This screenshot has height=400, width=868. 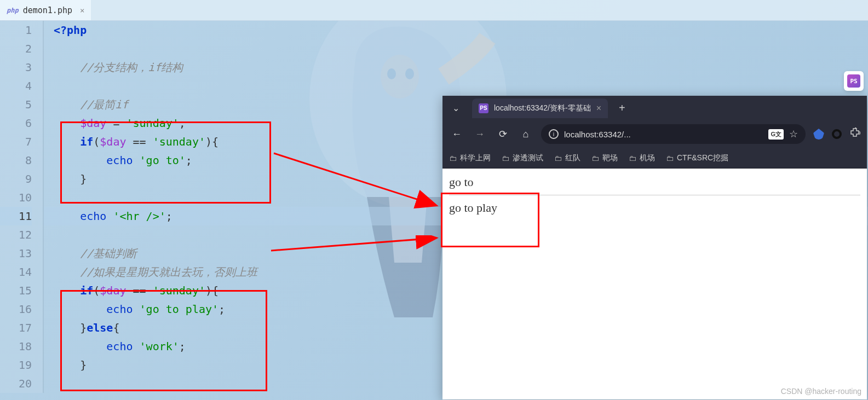 What do you see at coordinates (655, 195) in the screenshot?
I see `horizontal-rule` at bounding box center [655, 195].